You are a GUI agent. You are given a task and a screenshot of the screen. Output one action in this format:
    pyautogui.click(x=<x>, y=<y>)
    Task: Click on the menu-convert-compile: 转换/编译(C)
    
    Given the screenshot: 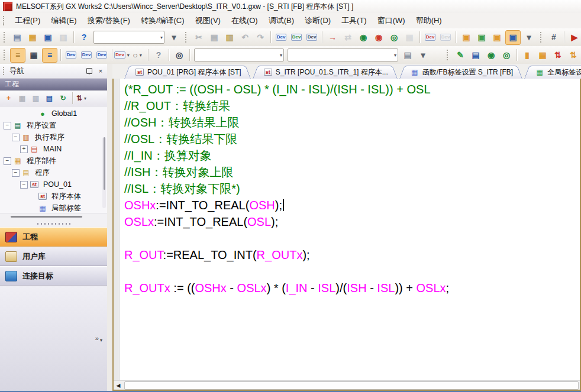 What is the action you would take?
    pyautogui.click(x=163, y=21)
    